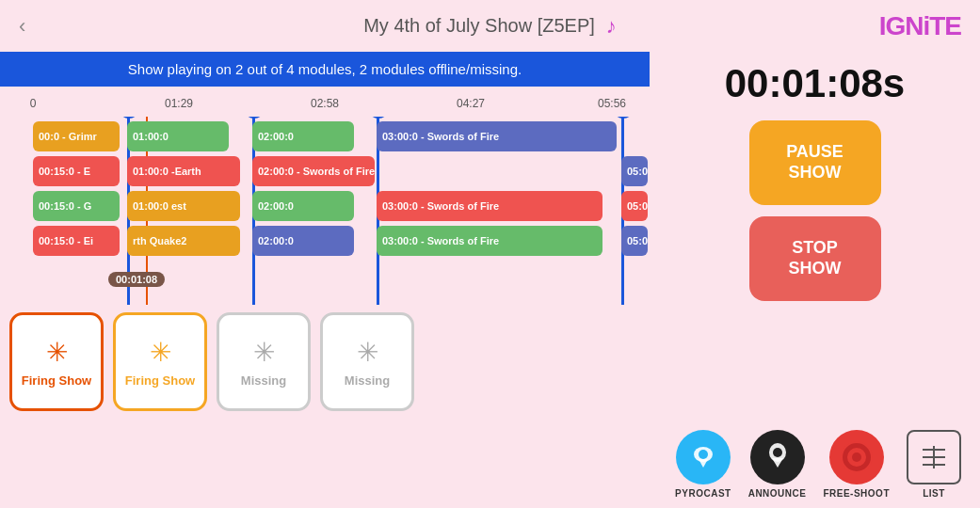  What do you see at coordinates (325, 103) in the screenshot?
I see `time-label-2: 02:58` at bounding box center [325, 103].